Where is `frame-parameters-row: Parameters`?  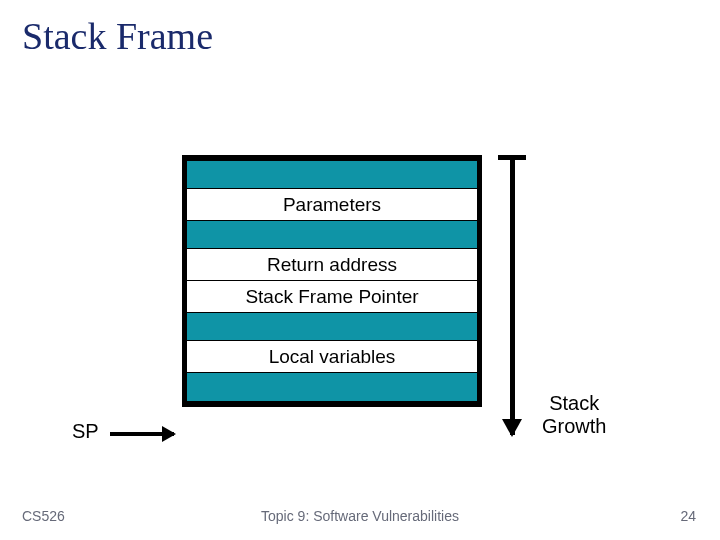 frame-parameters-row: Parameters is located at coordinates (332, 205).